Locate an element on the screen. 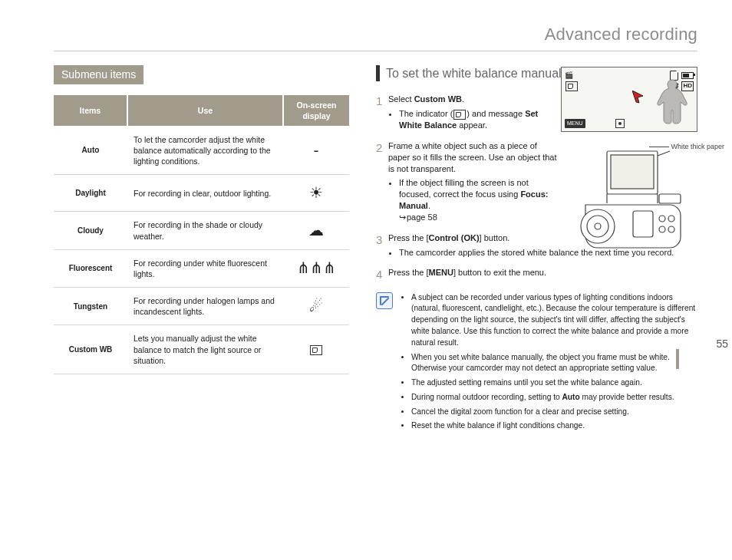 This screenshot has width=732, height=560. item-use: For recording in the shade or cloudy wea… is located at coordinates (206, 230).